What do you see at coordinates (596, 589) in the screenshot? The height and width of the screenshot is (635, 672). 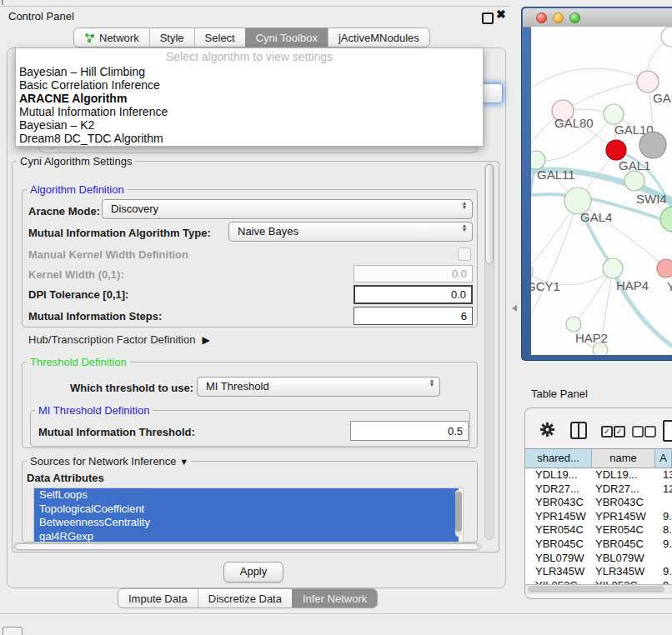 I see `table-horizontal-scrollbar-thumb` at bounding box center [596, 589].